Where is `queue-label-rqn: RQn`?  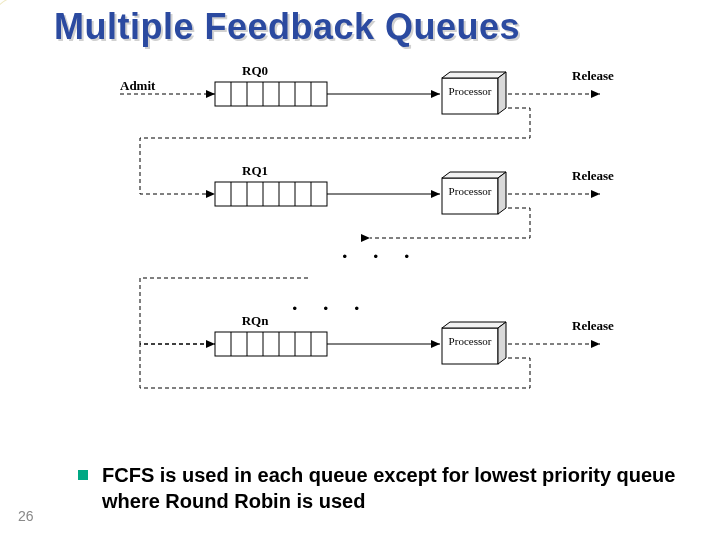
queue-label-rqn: RQn is located at coordinates (256, 320).